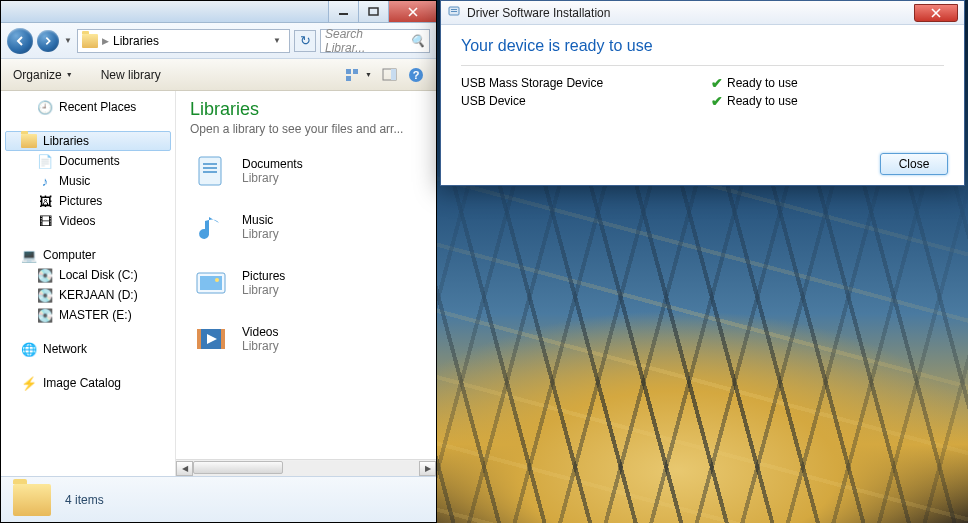 This screenshot has height=523, width=968. I want to click on explorer-titlebar, so click(218, 12).